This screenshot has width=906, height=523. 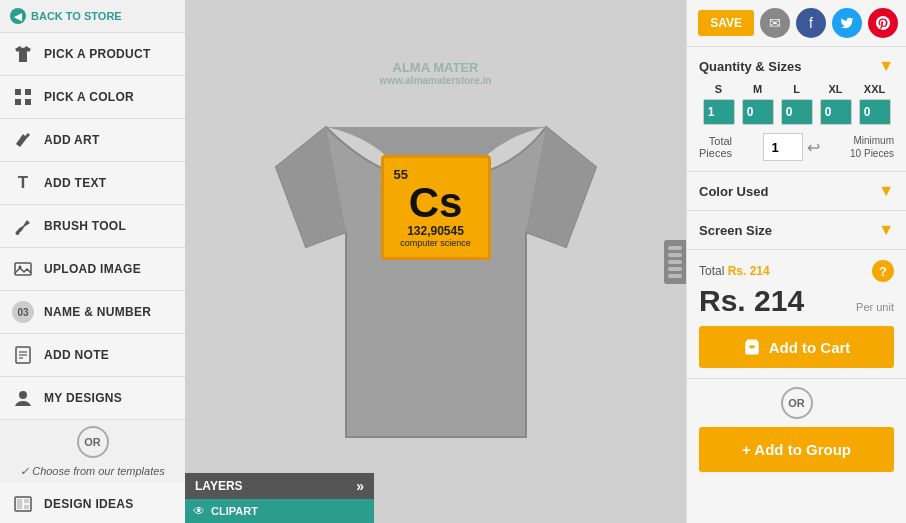 I want to click on color-expand-icon: ▼, so click(x=886, y=191).